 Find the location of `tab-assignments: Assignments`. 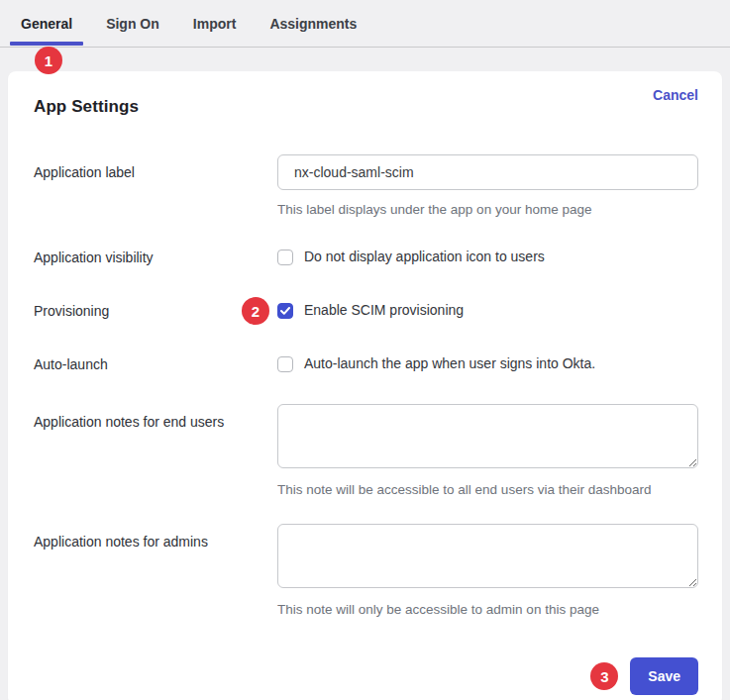

tab-assignments: Assignments is located at coordinates (313, 24).